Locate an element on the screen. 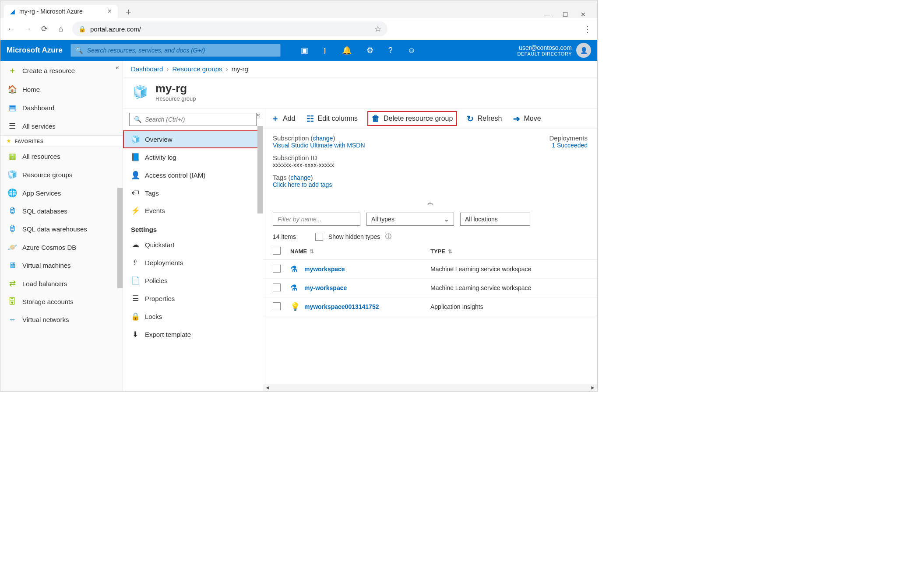 The height and width of the screenshot is (588, 898). azure-brand: Microsoft Azure is located at coordinates (35, 50).